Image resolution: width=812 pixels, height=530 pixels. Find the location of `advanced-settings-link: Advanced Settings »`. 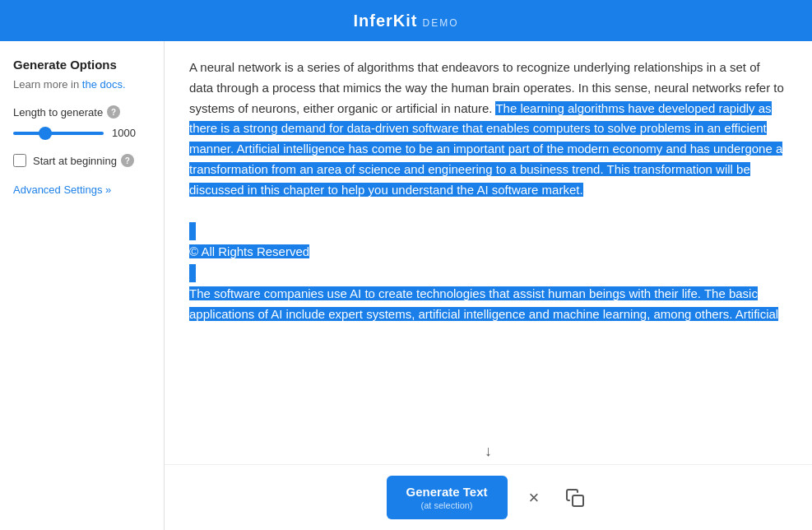

advanced-settings-link: Advanced Settings » is located at coordinates (63, 189).